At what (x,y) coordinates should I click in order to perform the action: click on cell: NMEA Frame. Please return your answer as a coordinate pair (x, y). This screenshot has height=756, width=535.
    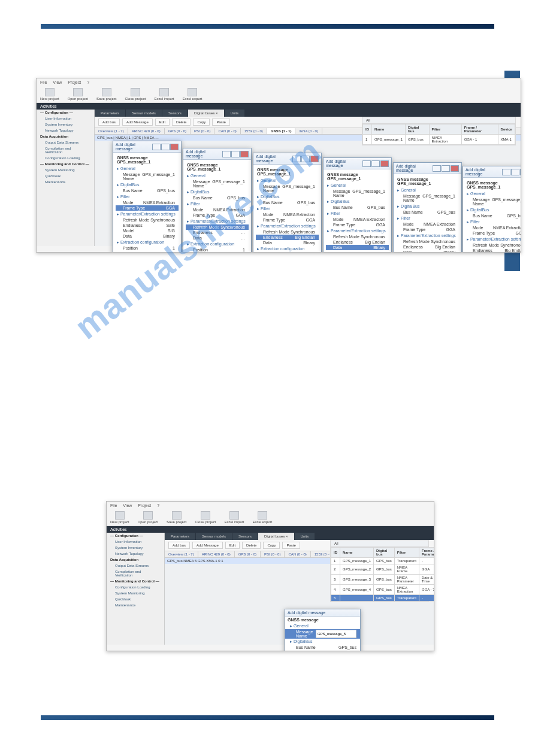
    Looking at the image, I should click on (406, 570).